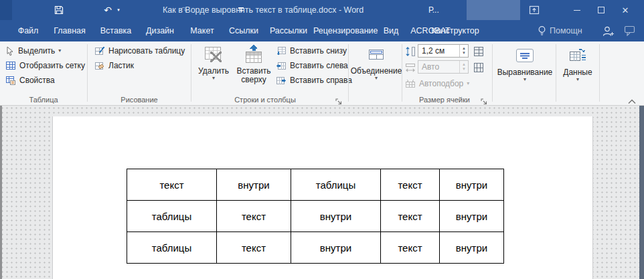  What do you see at coordinates (601, 10) in the screenshot?
I see `maximize-button` at bounding box center [601, 10].